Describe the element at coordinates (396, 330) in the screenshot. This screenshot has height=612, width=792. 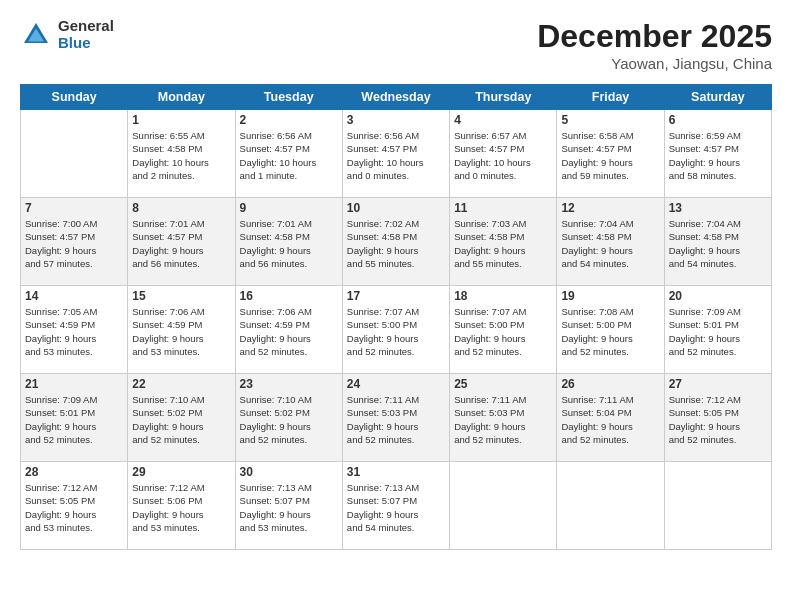
I see `table-row: 17Sunrise: 7:07 AM Sunset: 5:00 PM Dayli…` at that location.